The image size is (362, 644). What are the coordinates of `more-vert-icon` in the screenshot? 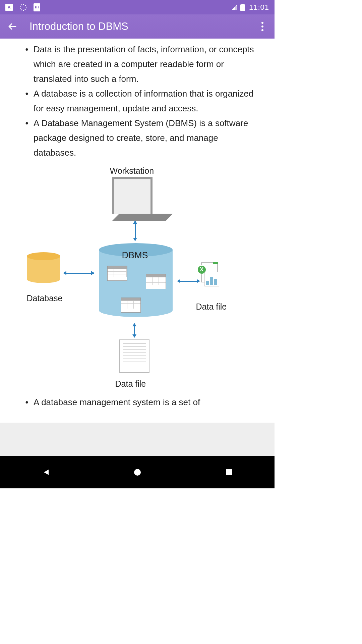 It's located at (262, 26).